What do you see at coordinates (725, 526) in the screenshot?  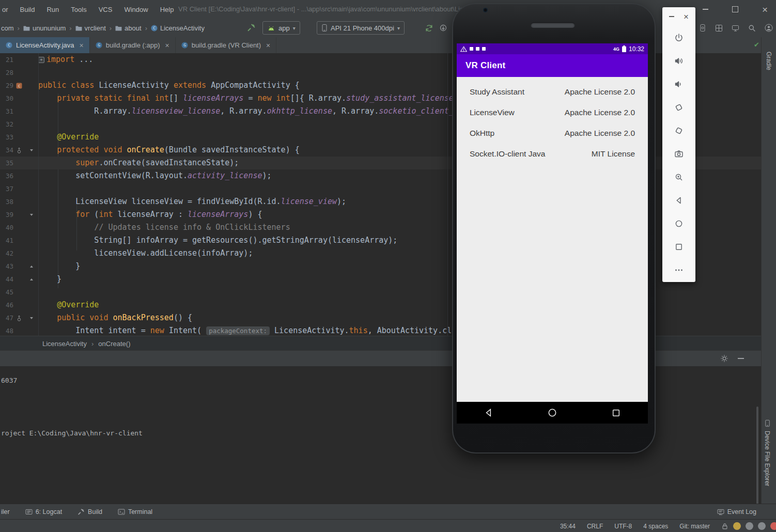 I see `lock-icon` at bounding box center [725, 526].